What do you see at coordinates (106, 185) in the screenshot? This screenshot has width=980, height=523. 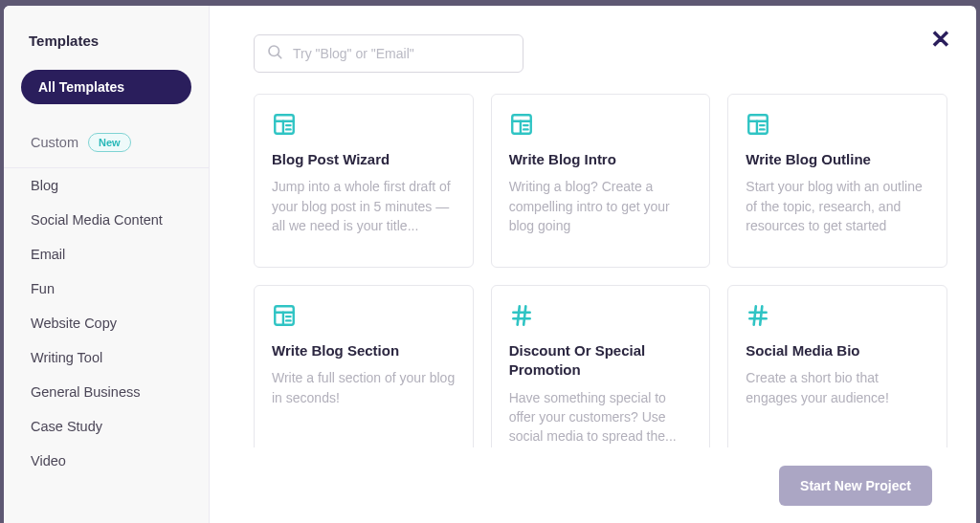 I see `sidebar-item-blog: Blog` at bounding box center [106, 185].